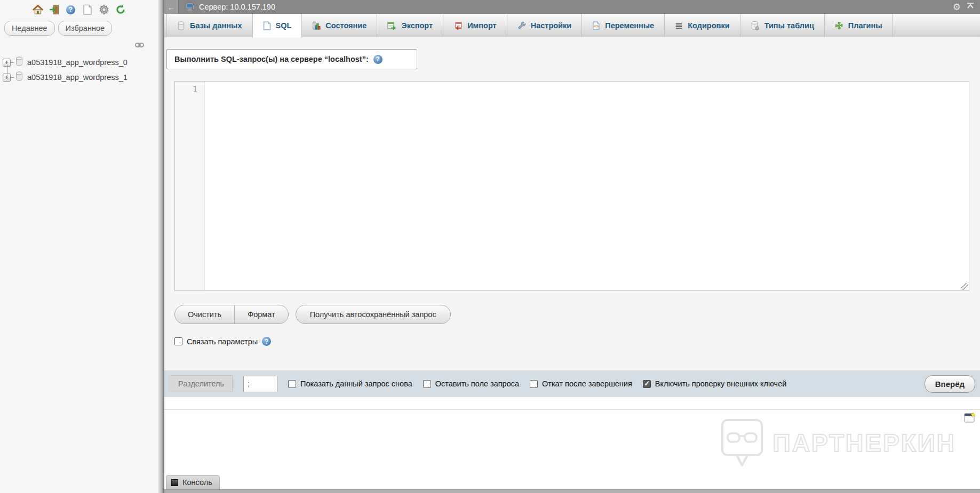 The image size is (980, 493). Describe the element at coordinates (679, 26) in the screenshot. I see `charsets-icon` at that location.